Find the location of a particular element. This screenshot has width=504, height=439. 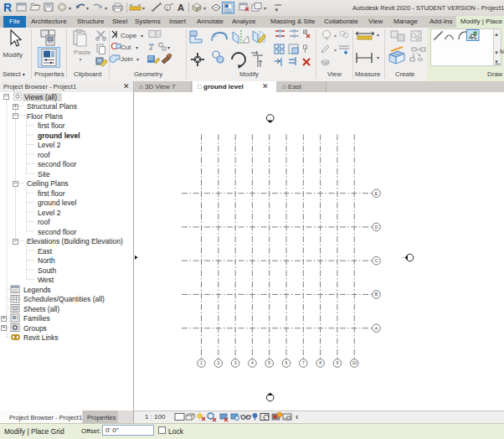

svg-text: M is located at coordinates (502, 52).